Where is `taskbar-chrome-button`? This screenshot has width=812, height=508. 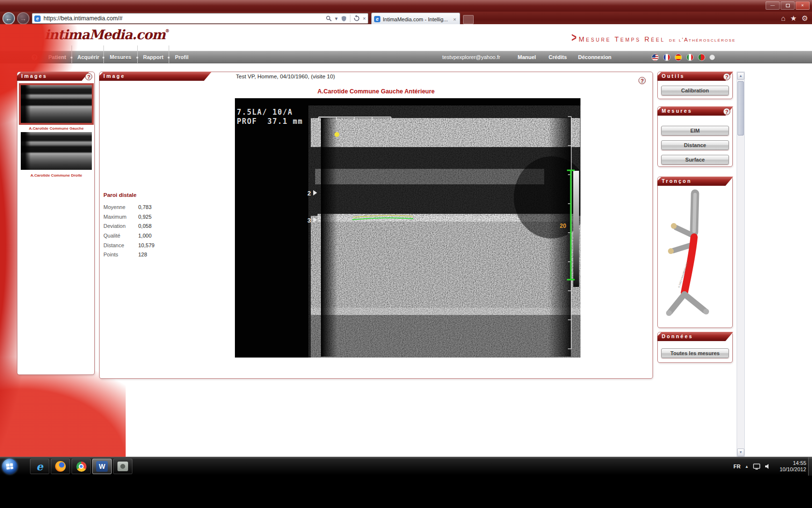 taskbar-chrome-button is located at coordinates (81, 466).